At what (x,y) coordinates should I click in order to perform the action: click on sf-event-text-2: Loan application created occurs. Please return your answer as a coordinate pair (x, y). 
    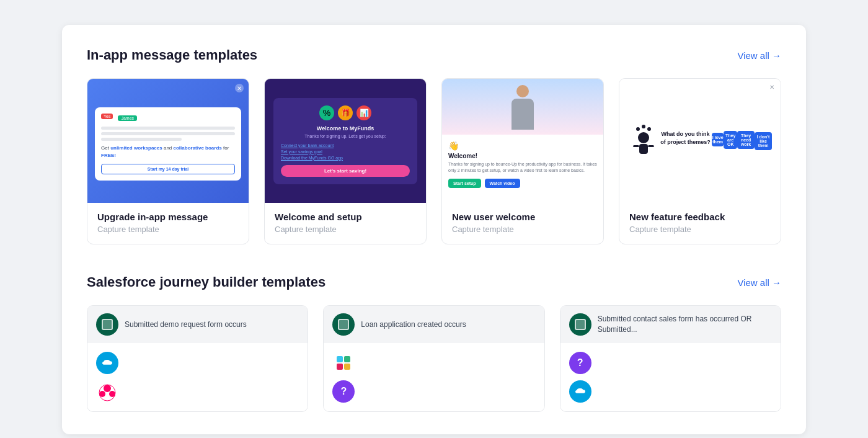
    Looking at the image, I should click on (413, 325).